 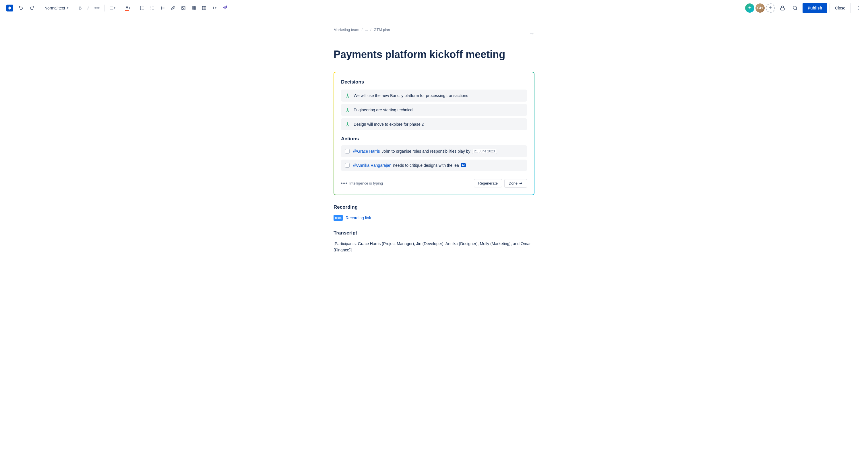 I want to click on link-button, so click(x=173, y=8).